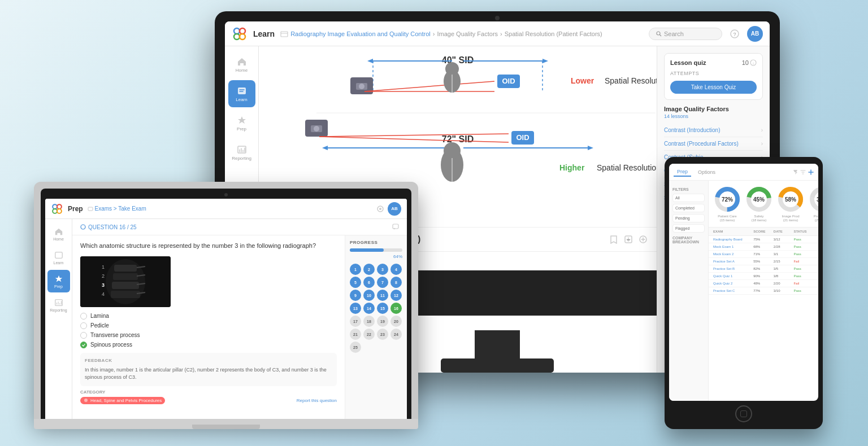 The image size is (868, 446). Describe the element at coordinates (316, 401) in the screenshot. I see `report-link: Report this question` at that location.